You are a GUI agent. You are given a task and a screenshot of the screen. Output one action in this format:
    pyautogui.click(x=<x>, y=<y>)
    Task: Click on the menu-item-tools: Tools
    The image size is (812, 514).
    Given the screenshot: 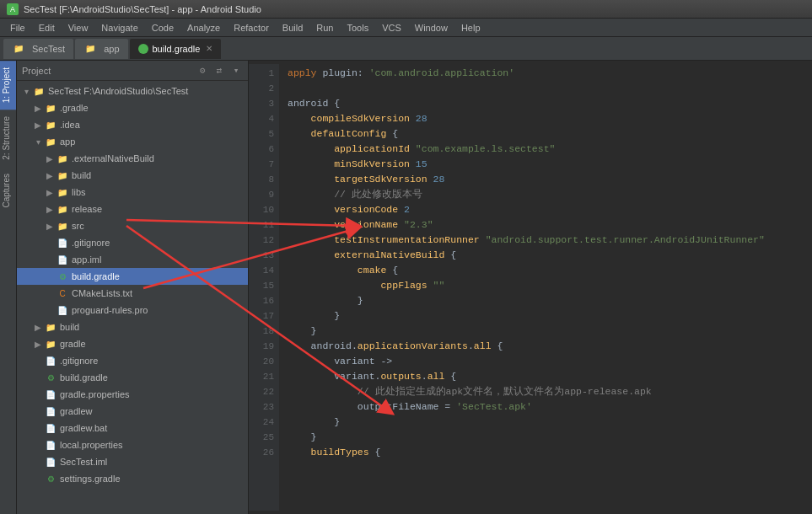 What is the action you would take?
    pyautogui.click(x=358, y=28)
    